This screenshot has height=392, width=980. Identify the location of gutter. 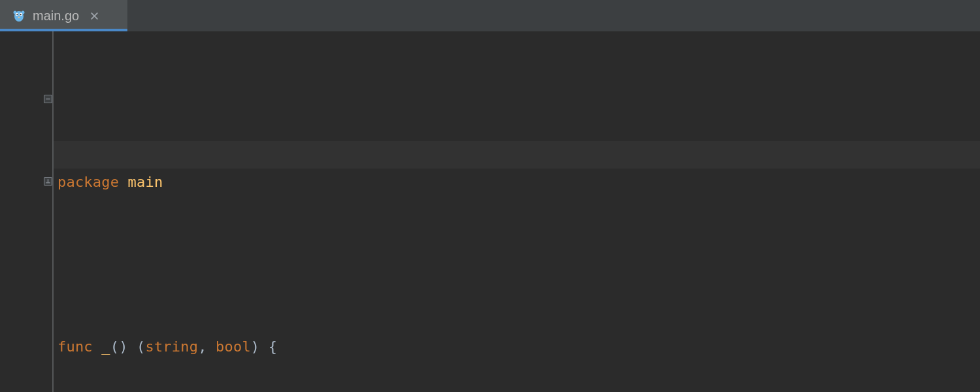
(27, 212).